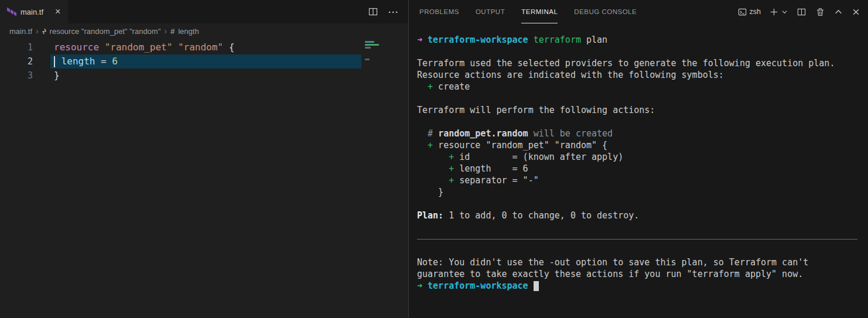 The width and height of the screenshot is (868, 318). What do you see at coordinates (430, 192) in the screenshot?
I see `terminal-text: }` at bounding box center [430, 192].